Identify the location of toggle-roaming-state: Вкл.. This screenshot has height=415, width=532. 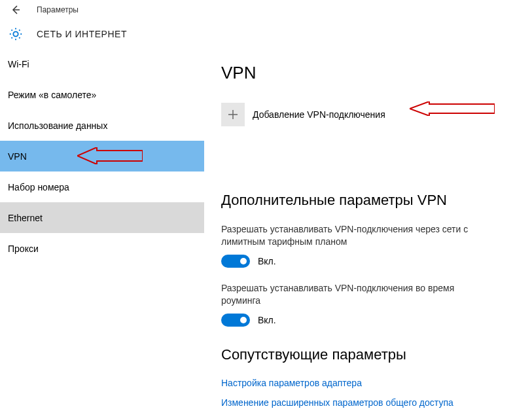
(267, 320).